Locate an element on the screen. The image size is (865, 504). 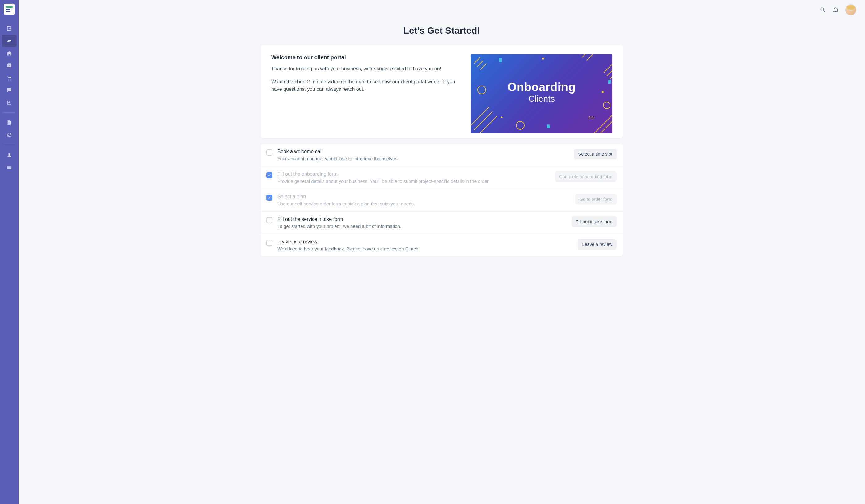
welcome-heading: Welcome to our client portal is located at coordinates (365, 58).